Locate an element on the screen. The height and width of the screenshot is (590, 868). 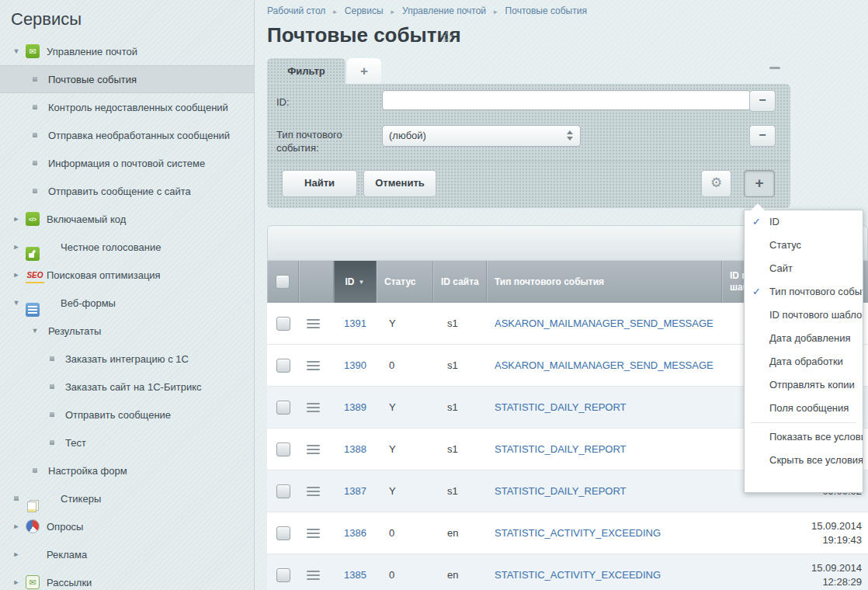
sidebar-item: Информация о почтовой системе is located at coordinates (127, 163).